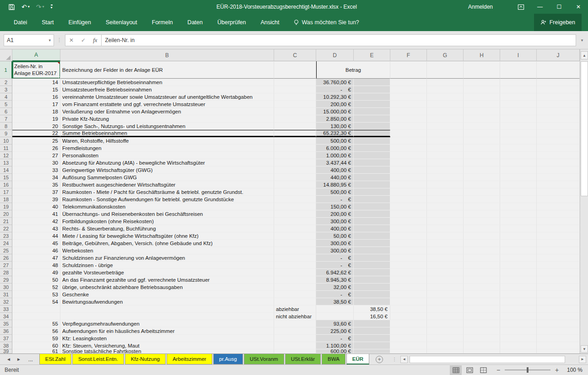 The width and height of the screenshot is (588, 375). Describe the element at coordinates (295, 70) in the screenshot. I see `cell-c1` at that location.